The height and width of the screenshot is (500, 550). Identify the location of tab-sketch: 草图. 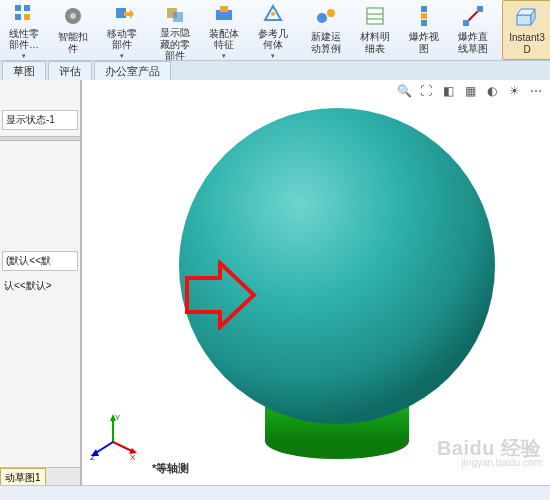
(24, 71).